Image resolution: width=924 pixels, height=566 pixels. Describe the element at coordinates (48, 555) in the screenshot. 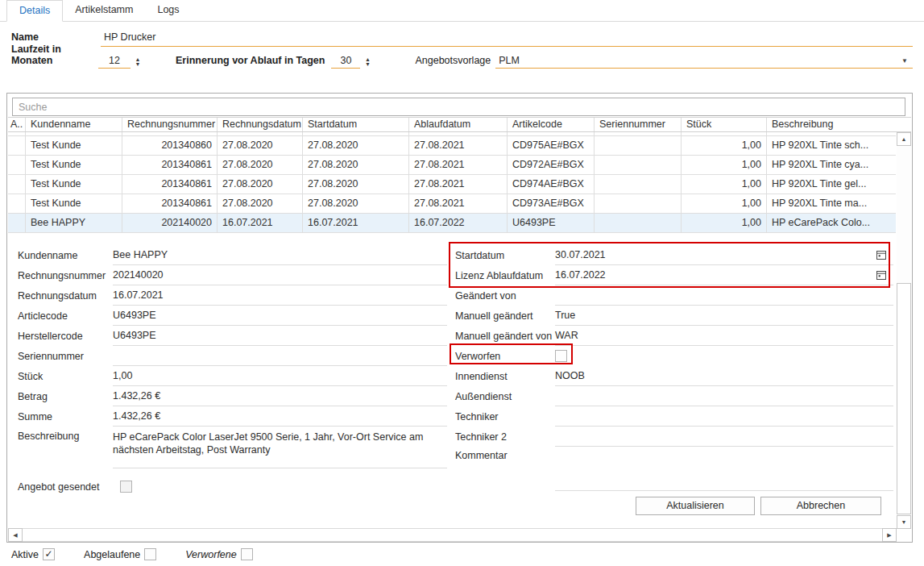

I see `aktive-checkbox` at that location.